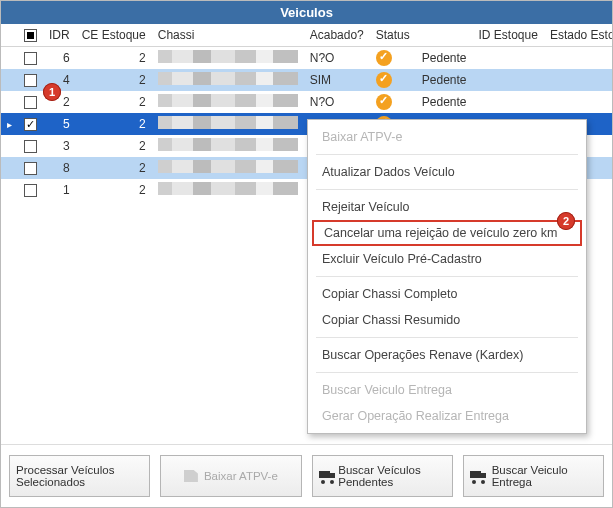 The image size is (613, 508). Describe the element at coordinates (306, 476) in the screenshot. I see `footer-toolbar: Processar Veículos Selecionados Baixar A…` at that location.